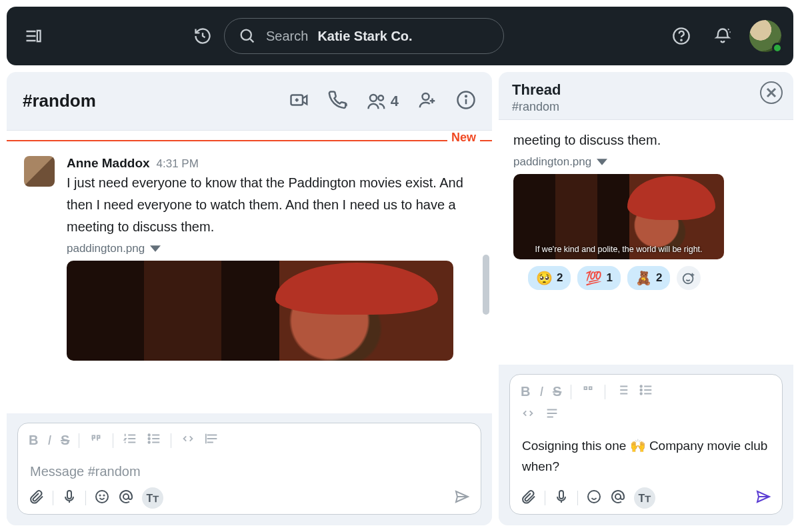  Describe the element at coordinates (646, 444) in the screenshot. I see `thread-composer: B I S Cosigning this one 🙌 Company movie…` at that location.